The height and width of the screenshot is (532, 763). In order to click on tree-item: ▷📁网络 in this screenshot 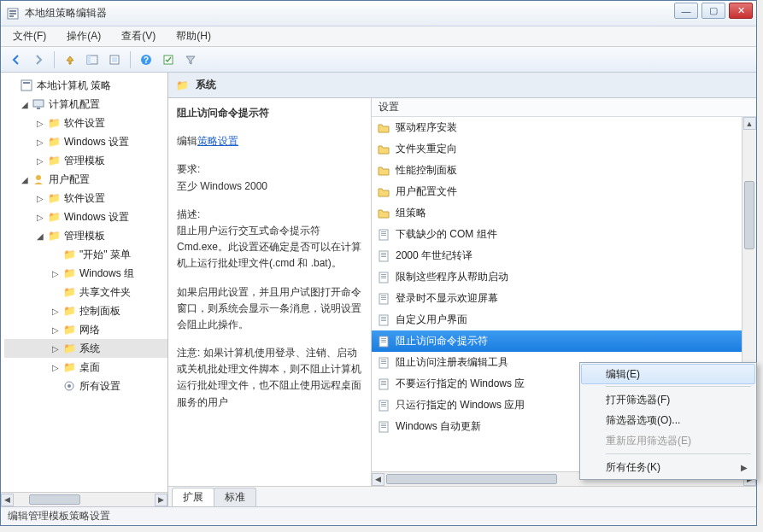, I will do `click(85, 330)`.